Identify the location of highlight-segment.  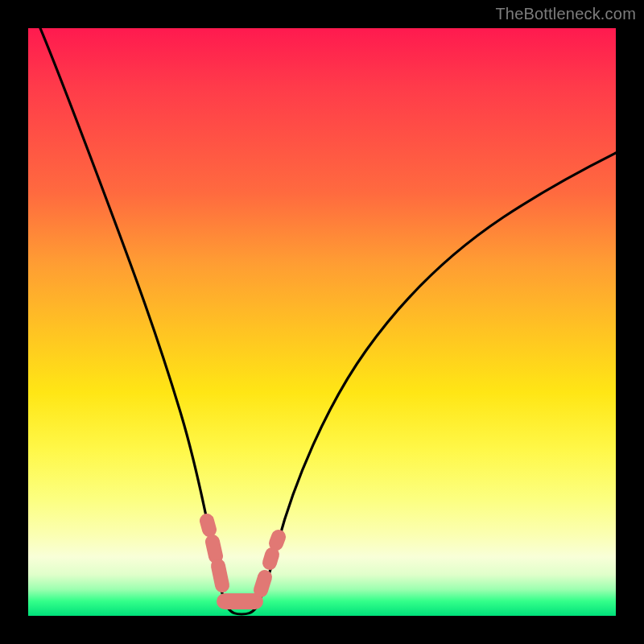
(243, 561).